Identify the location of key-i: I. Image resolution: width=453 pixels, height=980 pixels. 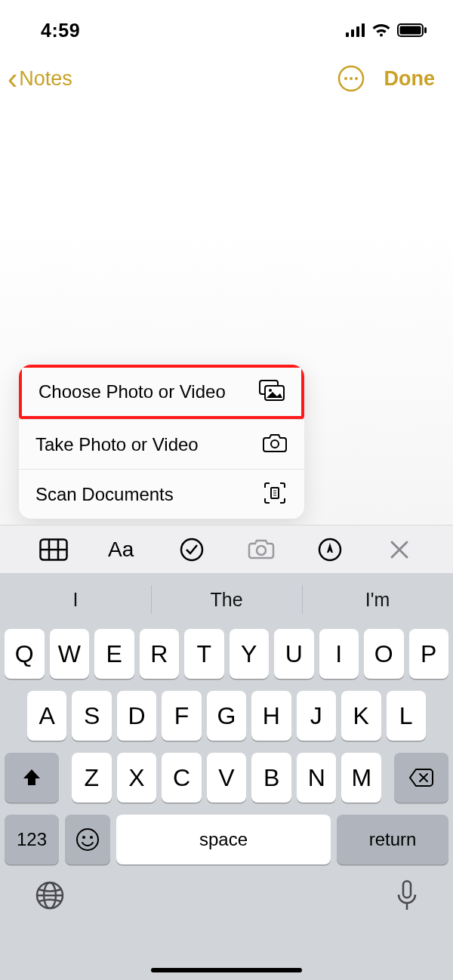
(340, 654).